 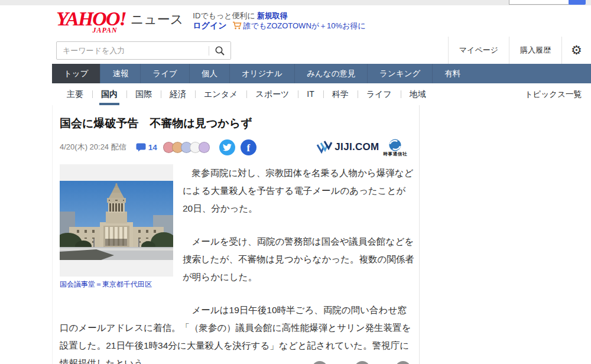 I want to click on subnav-kagaku: 科学, so click(x=340, y=95).